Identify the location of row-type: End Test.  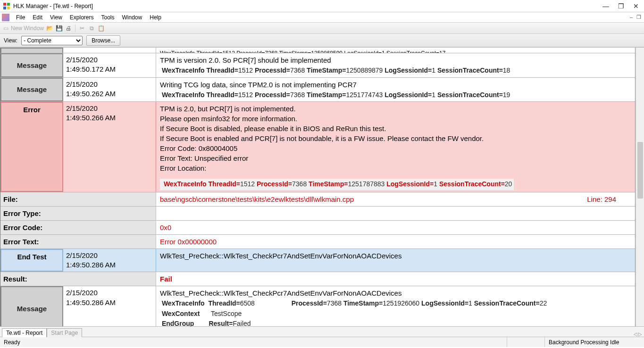
(32, 260).